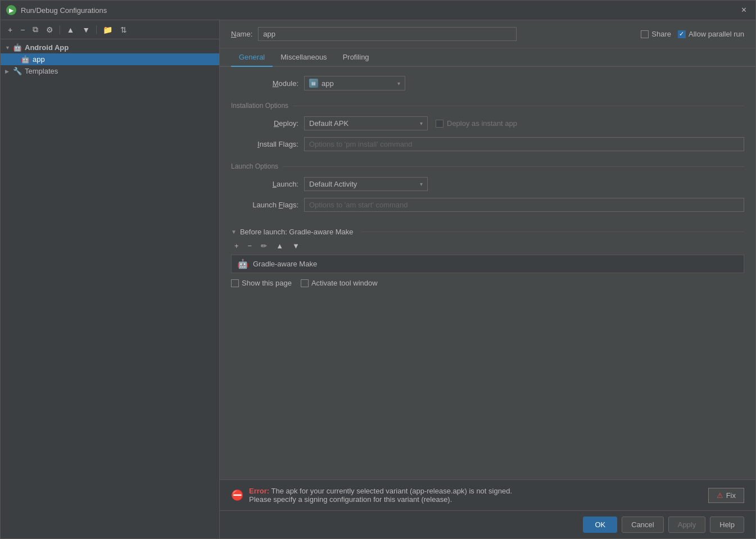  Describe the element at coordinates (49, 30) in the screenshot. I see `settings-config-button: ⚙` at that location.